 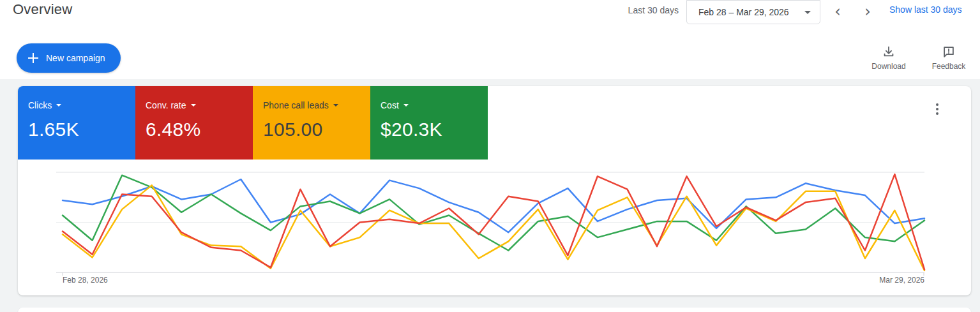 What do you see at coordinates (429, 123) in the screenshot?
I see `scorecard-cost: Cost $20.3K` at bounding box center [429, 123].